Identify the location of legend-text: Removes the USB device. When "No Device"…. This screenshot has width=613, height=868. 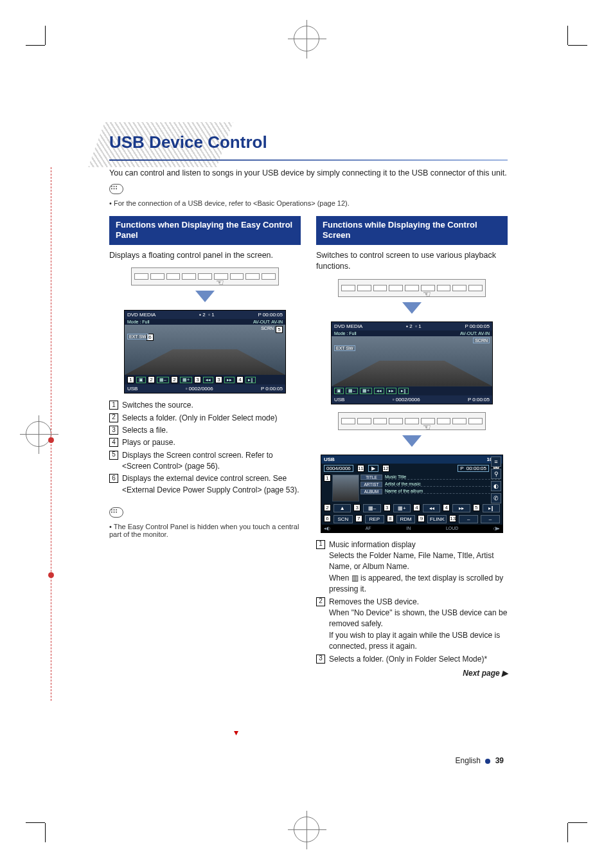
(418, 625).